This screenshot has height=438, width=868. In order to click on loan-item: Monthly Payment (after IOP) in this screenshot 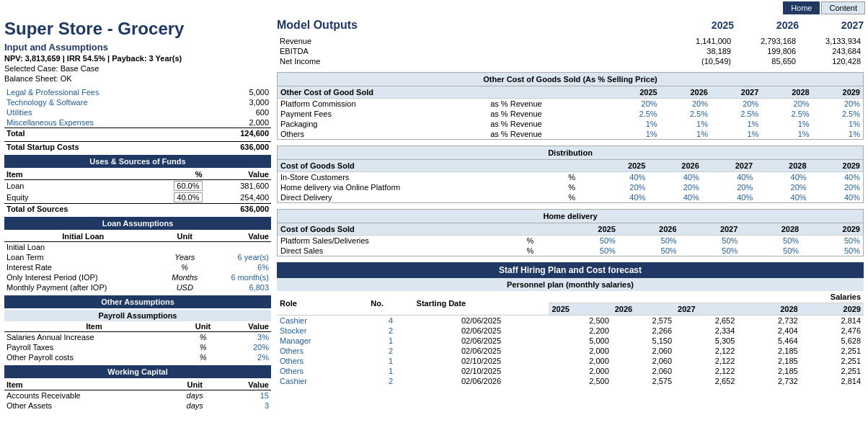, I will do `click(84, 287)`.